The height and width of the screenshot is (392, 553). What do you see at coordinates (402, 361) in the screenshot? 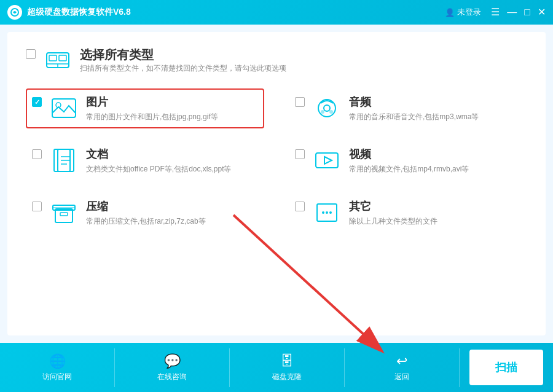
I see `back-icon: ↩` at bounding box center [402, 361].